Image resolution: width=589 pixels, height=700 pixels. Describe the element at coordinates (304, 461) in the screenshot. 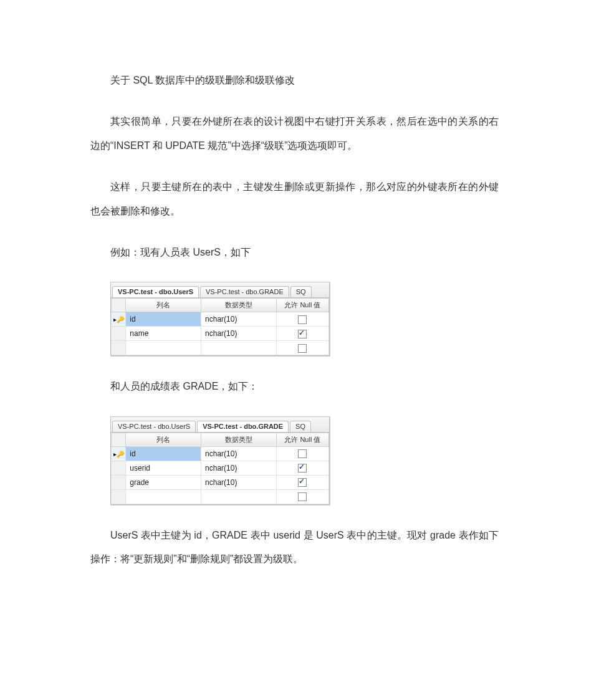

I see `figure-grade-table: VS-PC.test - dbo.UserS VS-PC.test - dbo.…` at that location.